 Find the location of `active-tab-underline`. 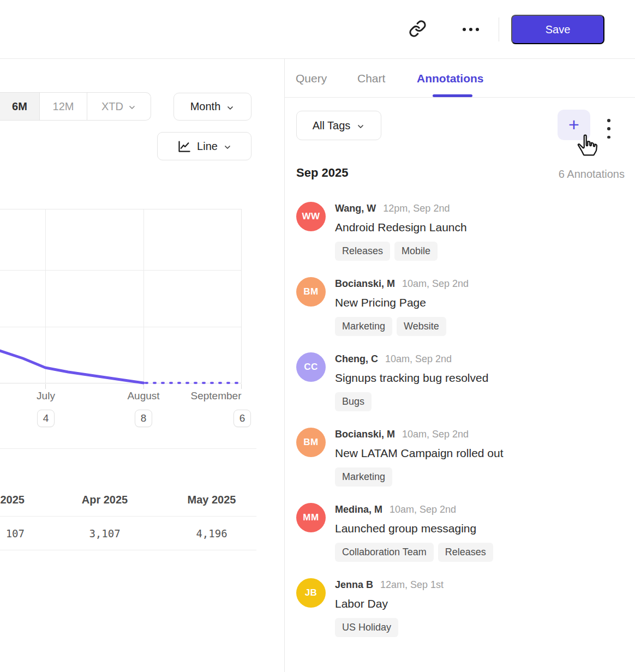

active-tab-underline is located at coordinates (453, 96).